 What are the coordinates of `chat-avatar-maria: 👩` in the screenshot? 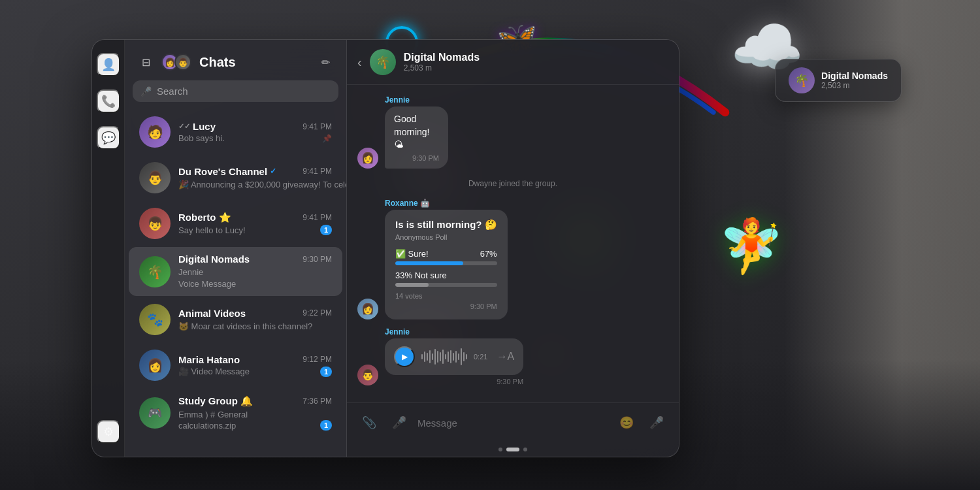 It's located at (155, 365).